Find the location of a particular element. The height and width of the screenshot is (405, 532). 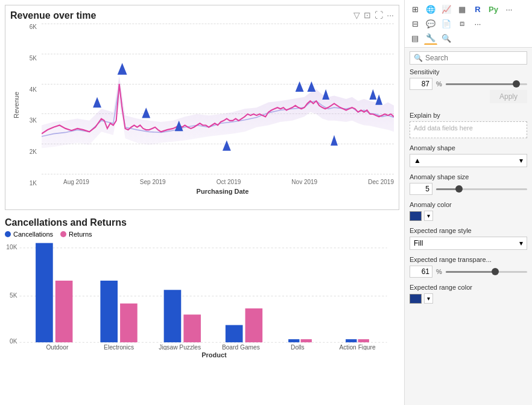

search-input is located at coordinates (474, 58).